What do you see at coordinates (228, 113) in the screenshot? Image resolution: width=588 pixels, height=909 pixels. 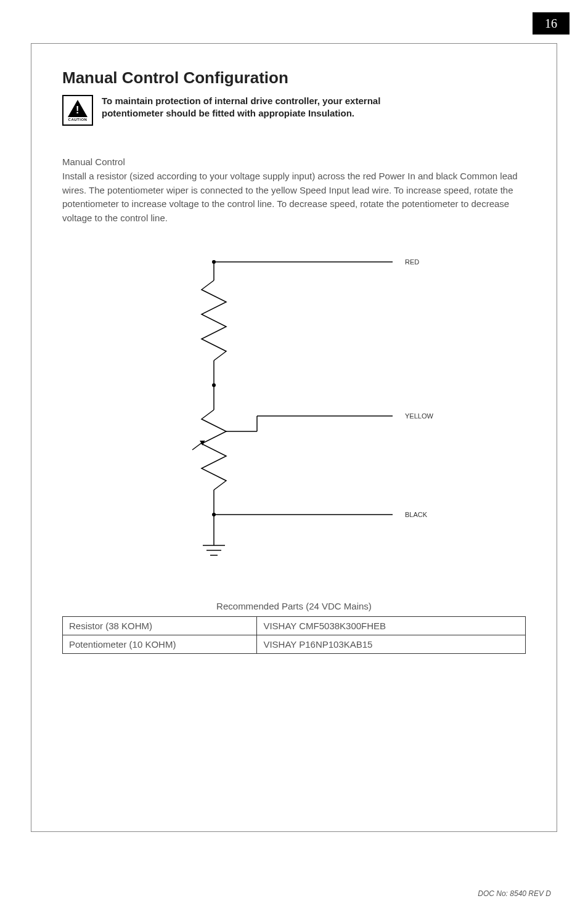 I see `warning-line-2: potentiometer should be fitted with appr…` at bounding box center [228, 113].